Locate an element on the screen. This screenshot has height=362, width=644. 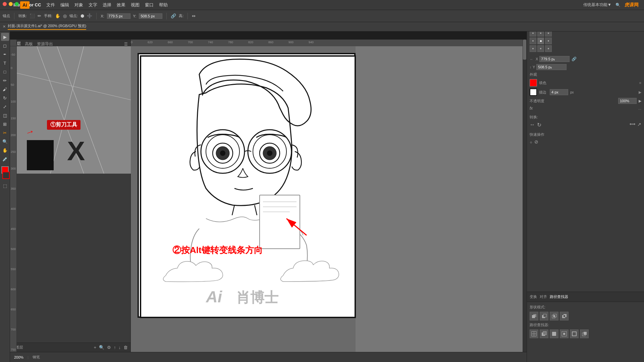
opacity-expand-icon: ▶ is located at coordinates (640, 101).